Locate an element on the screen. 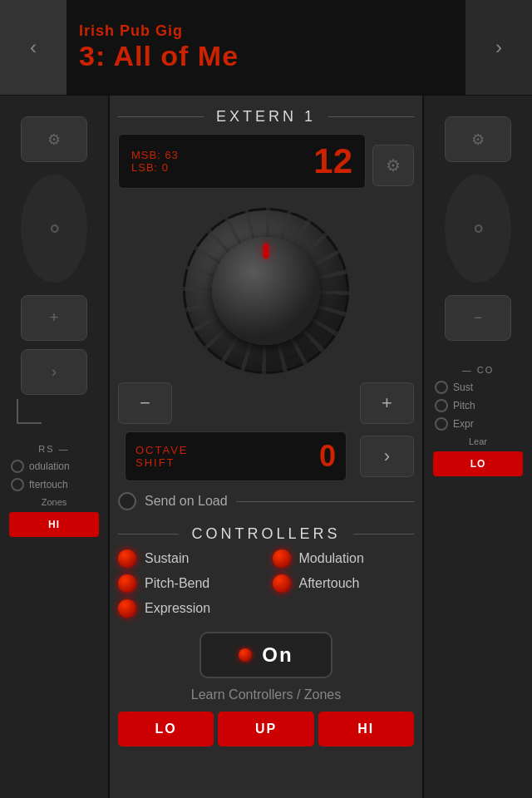  msb-value: MSB: 63 is located at coordinates (155, 155).